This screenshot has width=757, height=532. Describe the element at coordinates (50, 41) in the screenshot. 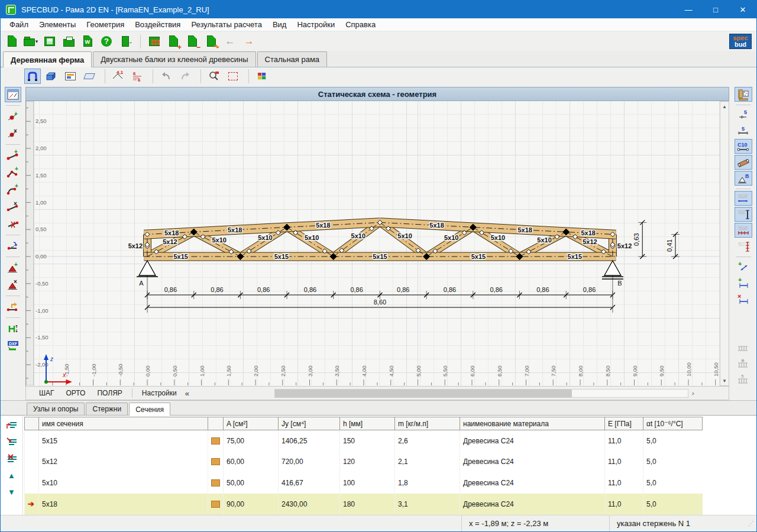

I see `save-file-button` at that location.